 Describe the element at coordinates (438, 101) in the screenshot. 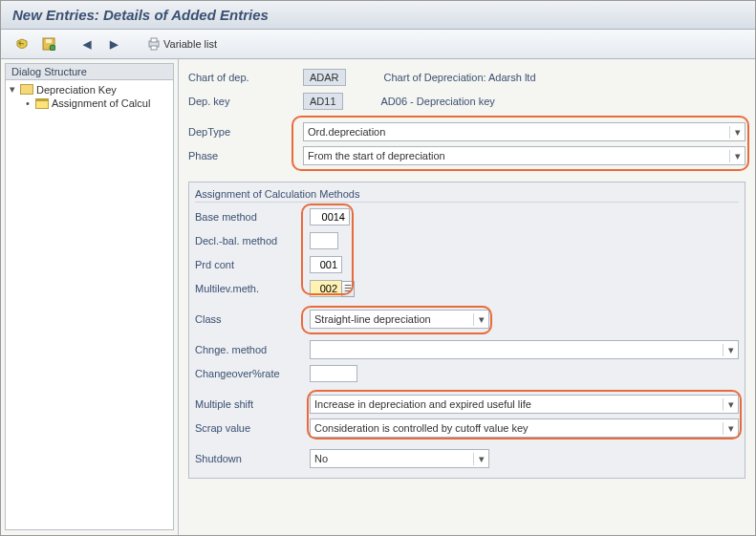

I see `dep-key-desc: AD06 - Depreciation key` at that location.